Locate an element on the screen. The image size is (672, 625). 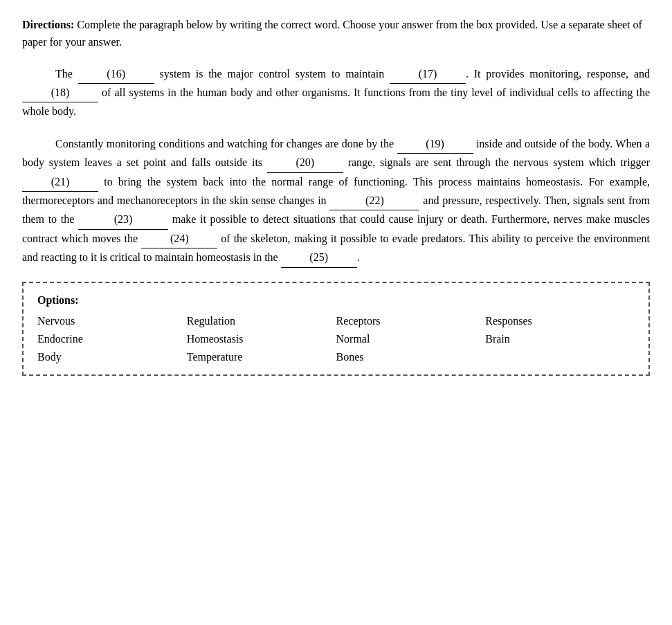
options-grid: Nervous Regulation Receptors Responses E… is located at coordinates (336, 339).